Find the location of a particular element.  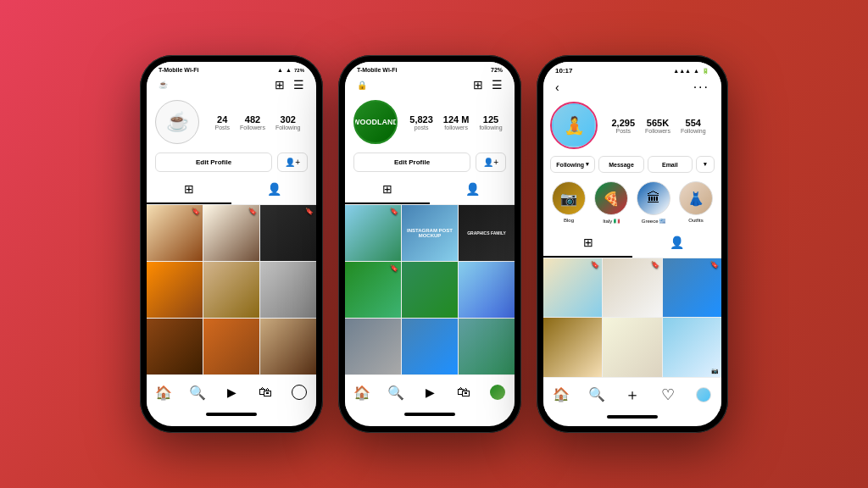

tab-tagged-3: 👤 is located at coordinates (676, 243).